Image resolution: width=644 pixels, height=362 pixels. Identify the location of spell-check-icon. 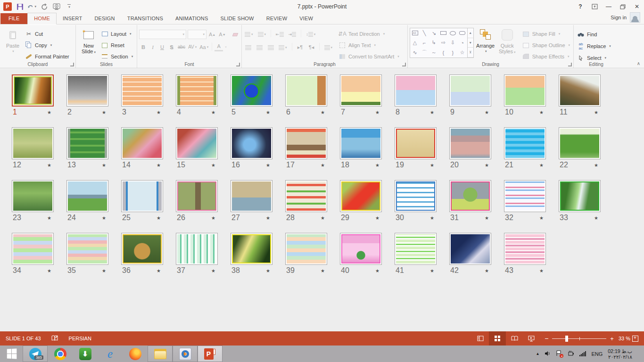
(55, 338).